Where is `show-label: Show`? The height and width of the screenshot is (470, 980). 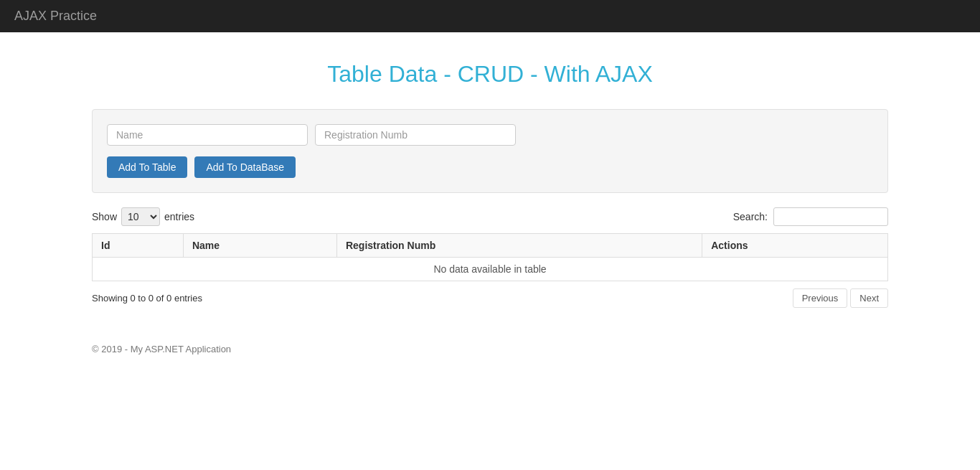
show-label: Show is located at coordinates (105, 217).